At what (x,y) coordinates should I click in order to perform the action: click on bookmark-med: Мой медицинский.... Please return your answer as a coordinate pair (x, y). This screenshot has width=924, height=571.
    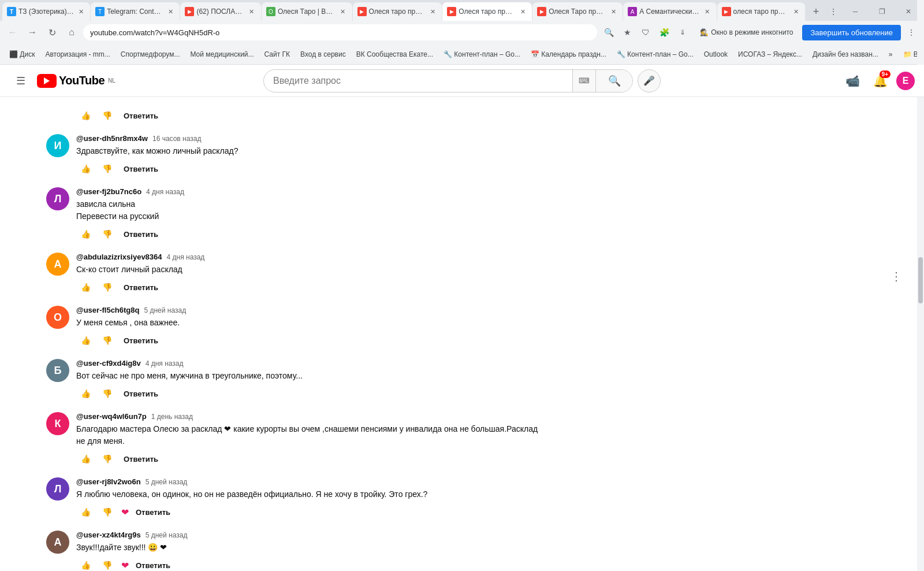
    Looking at the image, I should click on (222, 54).